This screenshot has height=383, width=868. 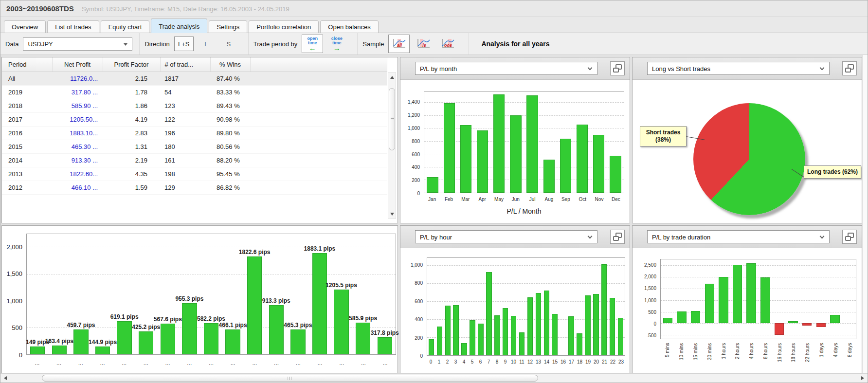 What do you see at coordinates (739, 68) in the screenshot?
I see `long-vs-short-dropdown: Long vs Short trades` at bounding box center [739, 68].